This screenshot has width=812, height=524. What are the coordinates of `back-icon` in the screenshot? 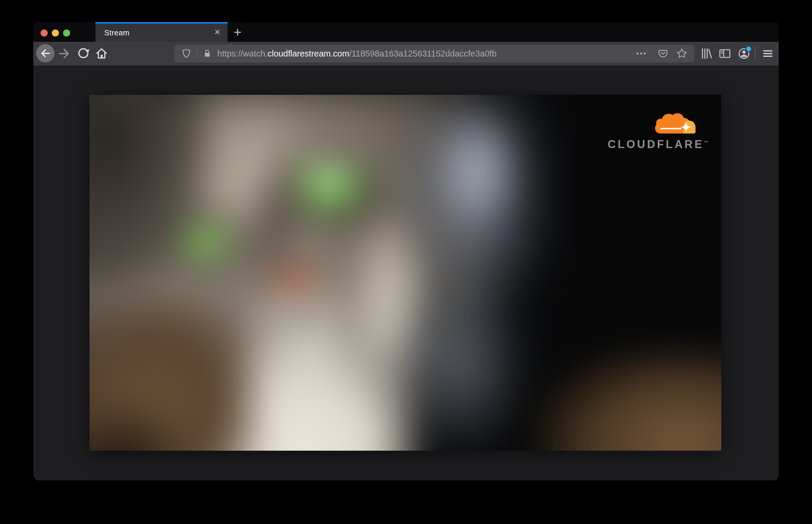 It's located at (46, 53).